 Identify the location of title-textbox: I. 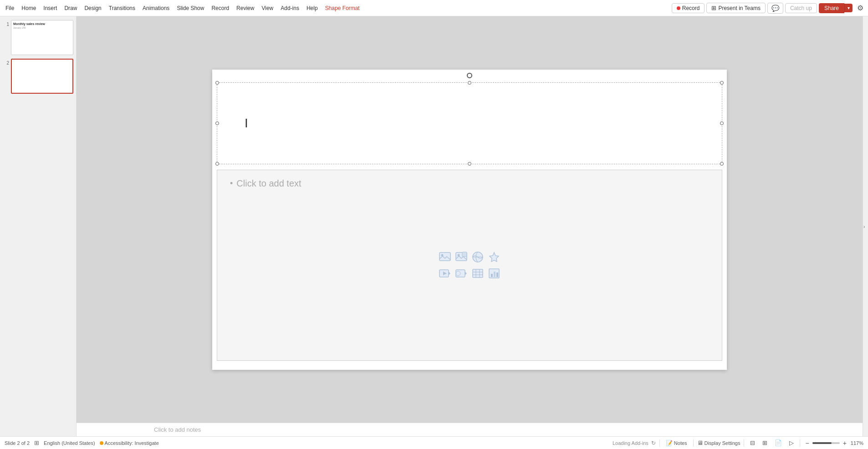
(470, 123).